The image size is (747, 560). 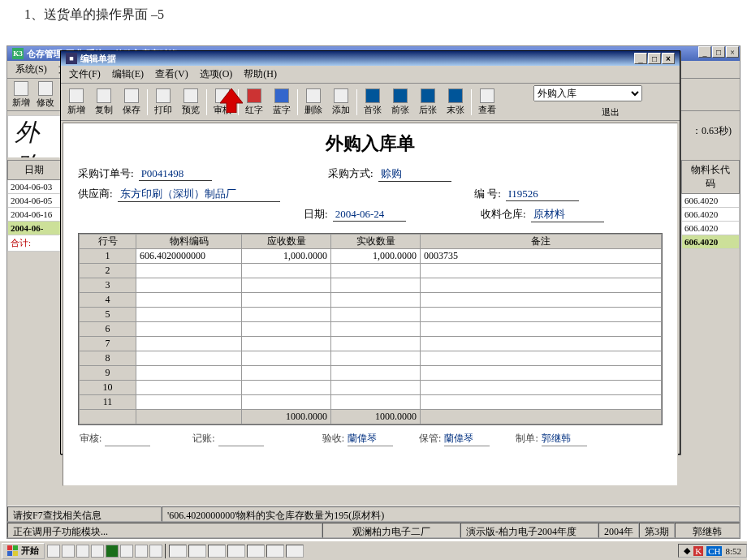 I want to click on status-version: 演示版-柏力电子2004年度, so click(x=529, y=531).